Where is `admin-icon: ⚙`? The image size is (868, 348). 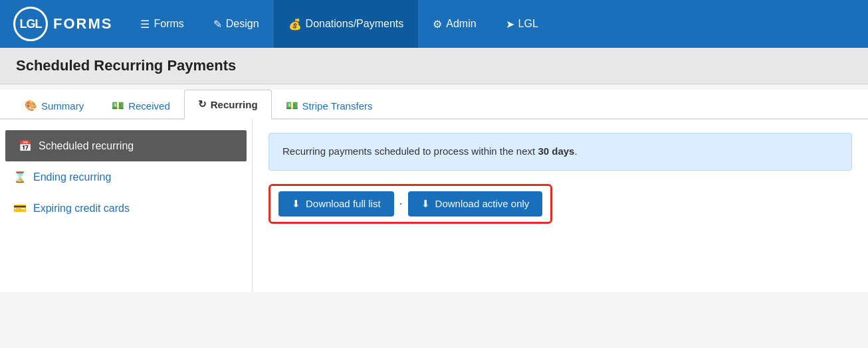
admin-icon: ⚙ is located at coordinates (437, 24).